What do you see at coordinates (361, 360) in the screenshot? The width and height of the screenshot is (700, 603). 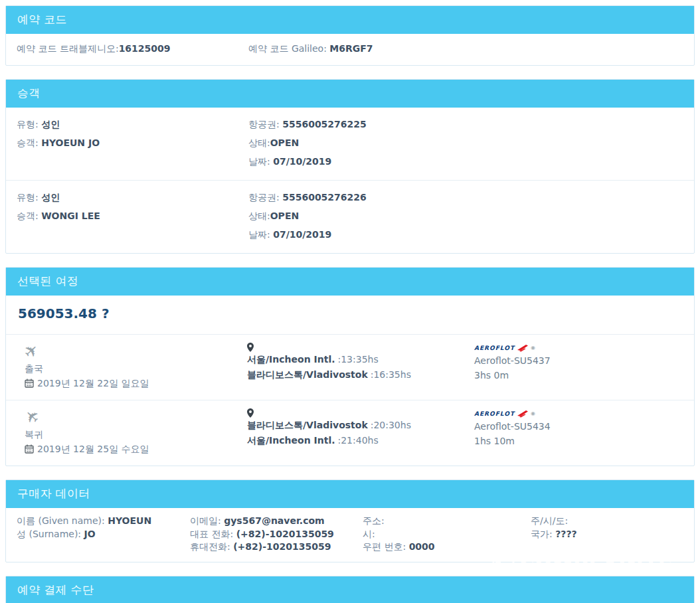 I see `stop-line: 서울/Incheon Intl.:13:35hs` at bounding box center [361, 360].